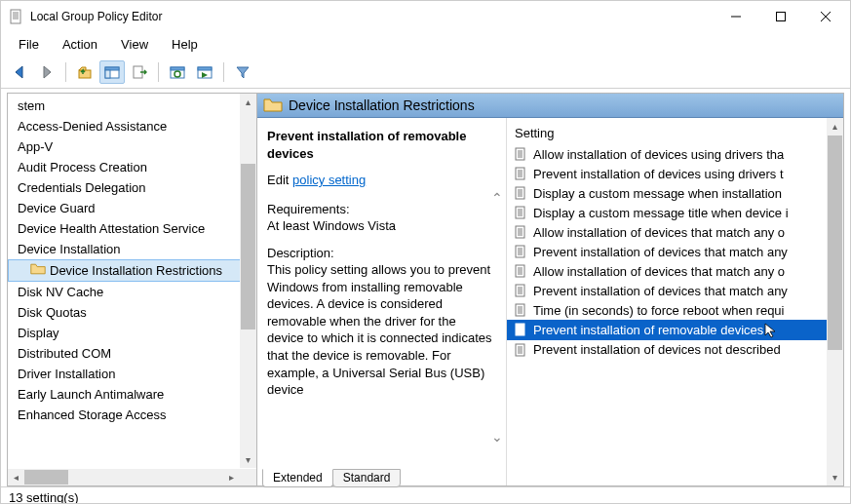  I want to click on scroll-right-icon: ▸, so click(232, 478).